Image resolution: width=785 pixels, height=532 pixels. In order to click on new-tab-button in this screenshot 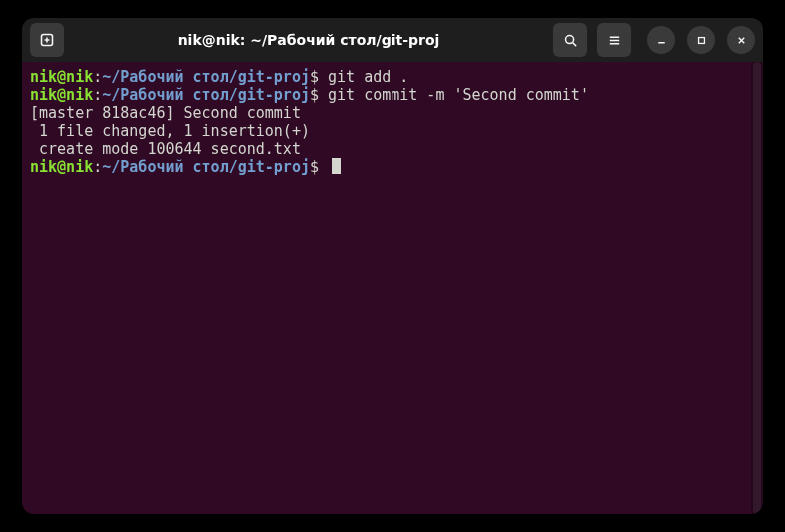, I will do `click(47, 40)`.